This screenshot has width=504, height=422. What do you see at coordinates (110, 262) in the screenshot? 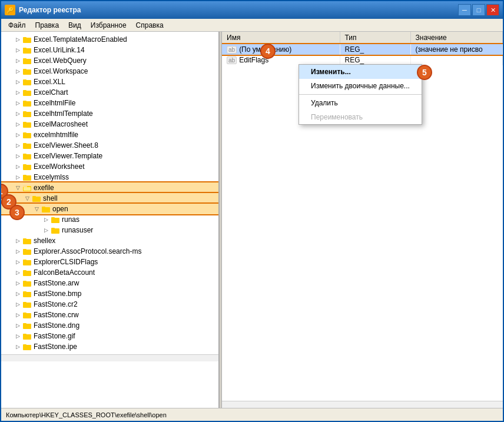
I see `tree-item: ▷ ExplorerCLSIDFlags` at bounding box center [110, 262].